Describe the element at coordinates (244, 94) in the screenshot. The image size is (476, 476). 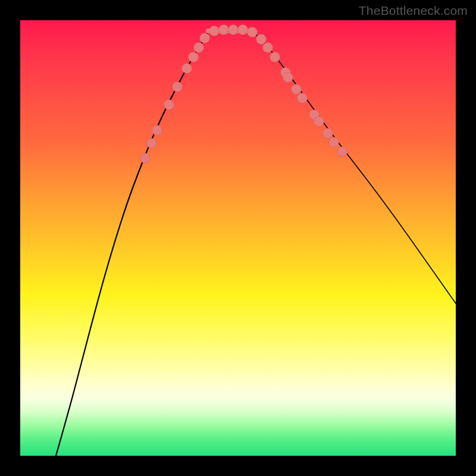
I see `marker-dots` at that location.